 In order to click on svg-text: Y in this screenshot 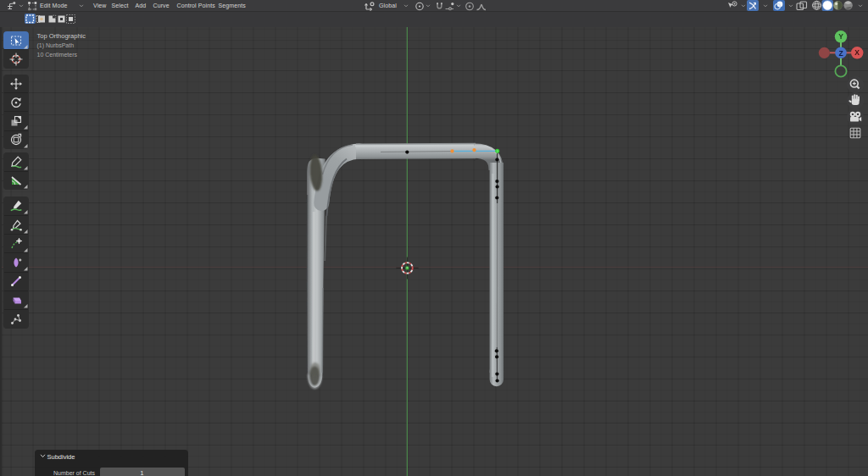, I will do `click(841, 36)`.